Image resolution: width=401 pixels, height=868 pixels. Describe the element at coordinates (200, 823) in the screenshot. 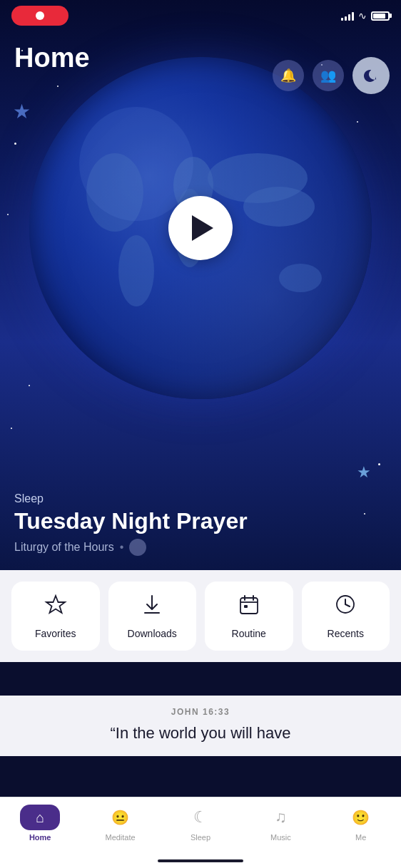

I see `nav-sleep: ☾ Sleep` at that location.